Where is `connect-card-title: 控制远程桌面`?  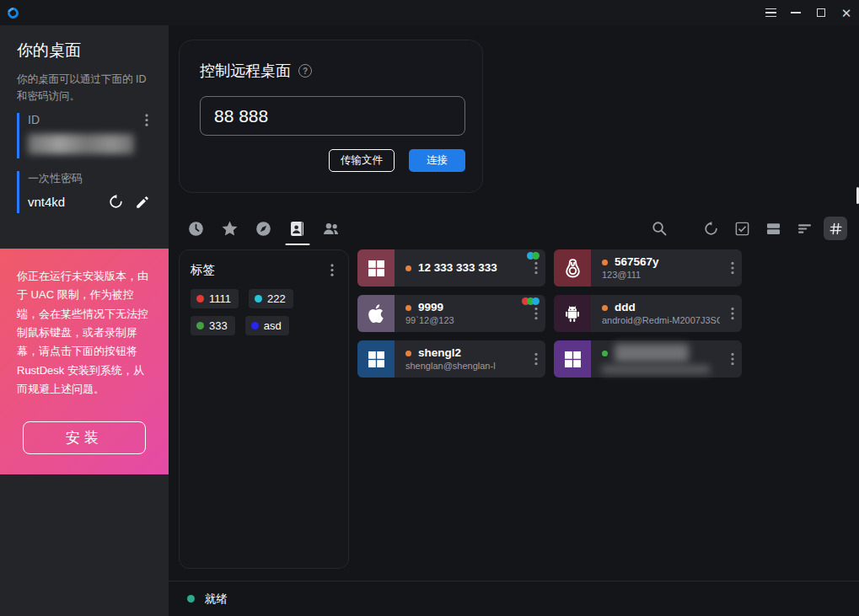 connect-card-title: 控制远程桌面 is located at coordinates (245, 71).